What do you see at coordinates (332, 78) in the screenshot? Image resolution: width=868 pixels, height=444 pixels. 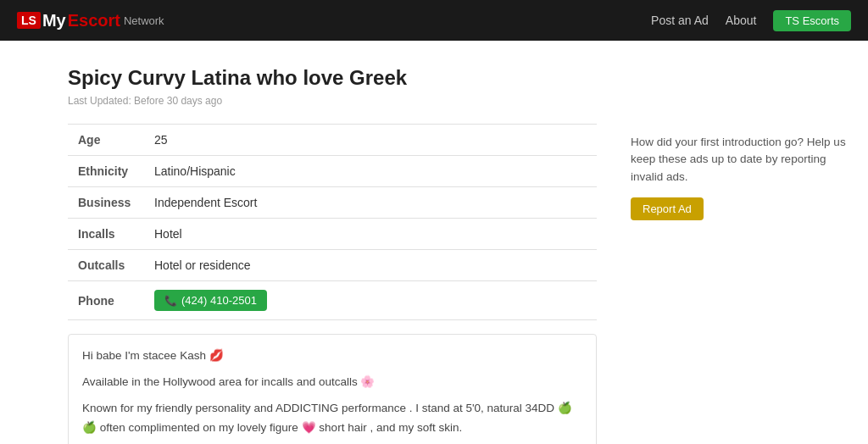 I see `page-title: Spicy Curvy Latina who love Greek` at bounding box center [332, 78].